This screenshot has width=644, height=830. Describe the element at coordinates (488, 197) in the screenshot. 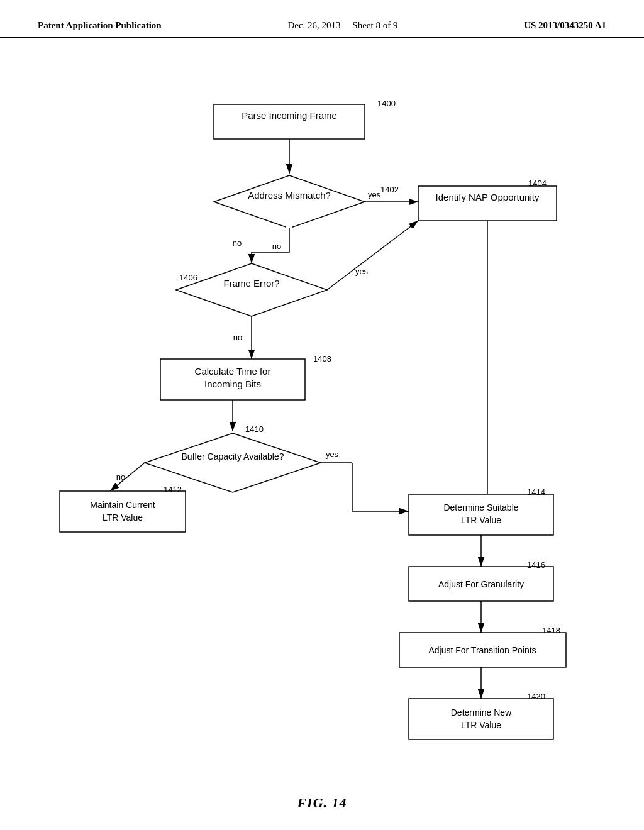

I see `svg-text: Identify NAP Opportunity` at that location.